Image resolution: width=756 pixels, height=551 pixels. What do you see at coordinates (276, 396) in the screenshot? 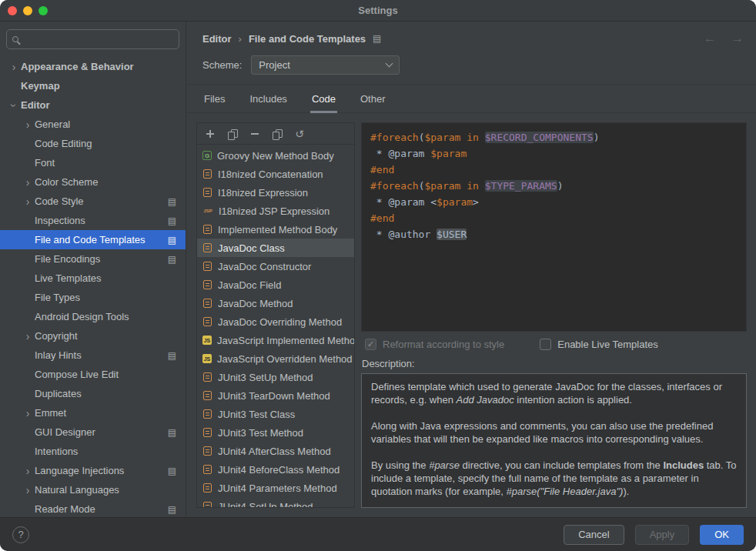
I see `template-item-junit3-teardown-method: JUnit3 TearDown Method` at bounding box center [276, 396].